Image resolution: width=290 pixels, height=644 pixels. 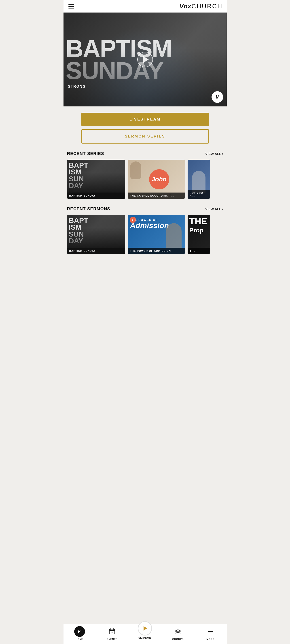 I want to click on strong-badge: STRONG, so click(x=77, y=86).